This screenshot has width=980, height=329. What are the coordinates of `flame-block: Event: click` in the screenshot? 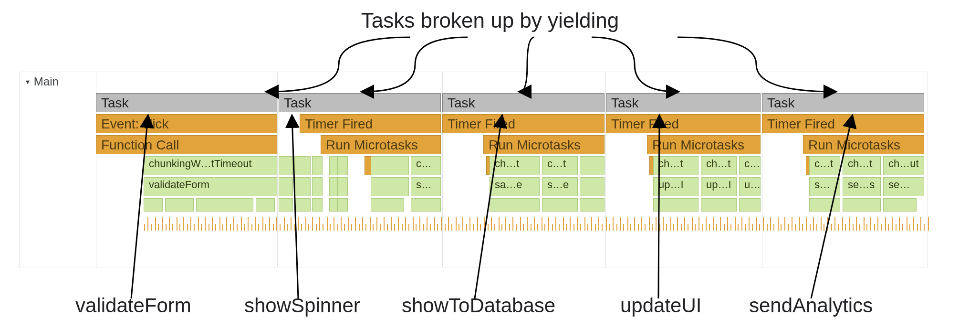 It's located at (187, 124).